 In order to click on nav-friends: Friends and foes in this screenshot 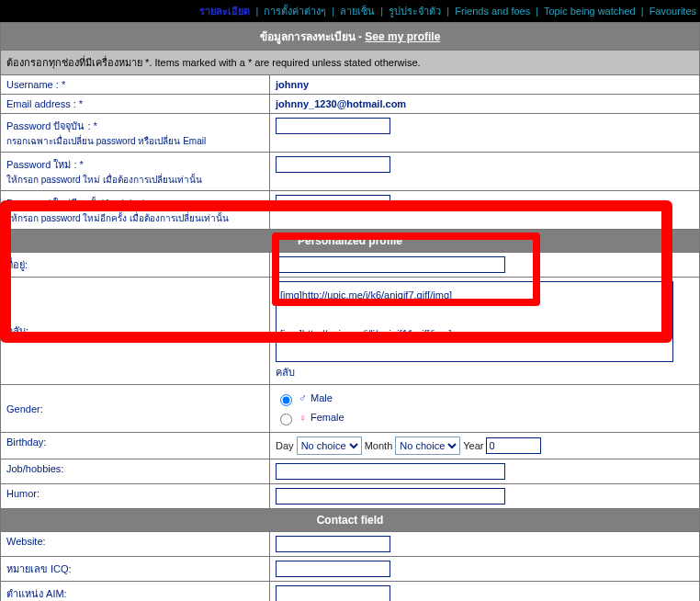, I will do `click(492, 11)`.